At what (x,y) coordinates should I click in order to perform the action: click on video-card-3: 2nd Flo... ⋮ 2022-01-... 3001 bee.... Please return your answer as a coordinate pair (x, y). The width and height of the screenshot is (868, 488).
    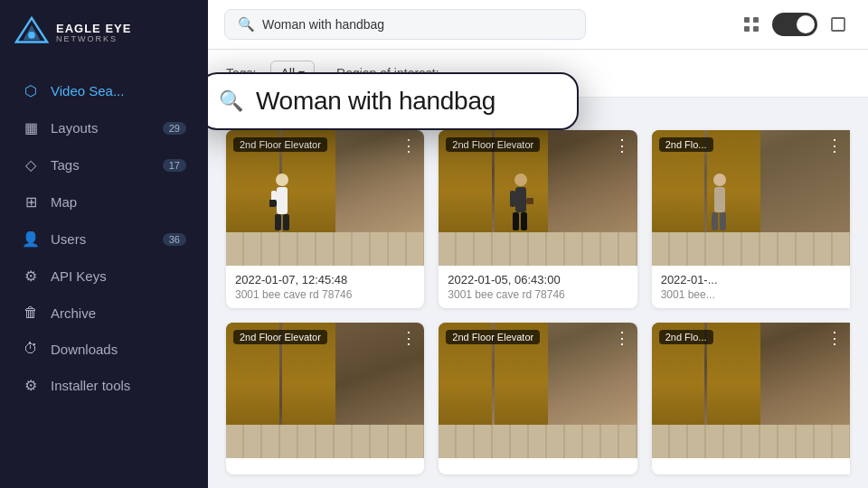
    Looking at the image, I should click on (750, 219).